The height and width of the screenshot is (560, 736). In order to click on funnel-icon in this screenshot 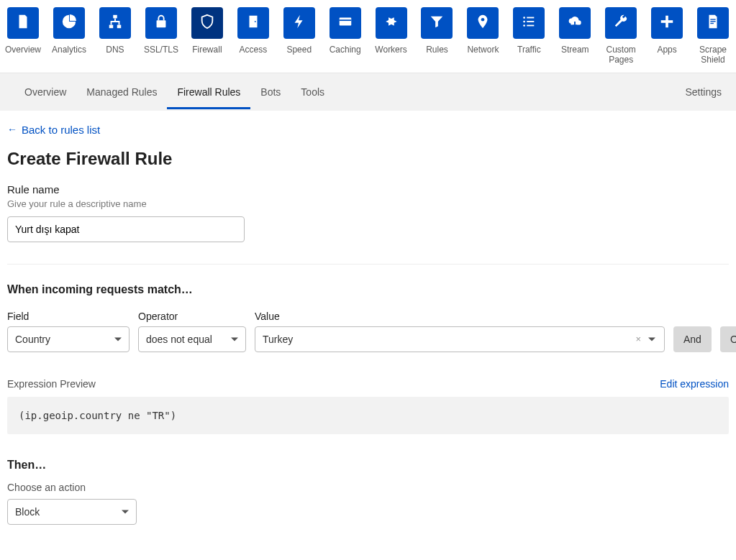, I will do `click(437, 23)`.